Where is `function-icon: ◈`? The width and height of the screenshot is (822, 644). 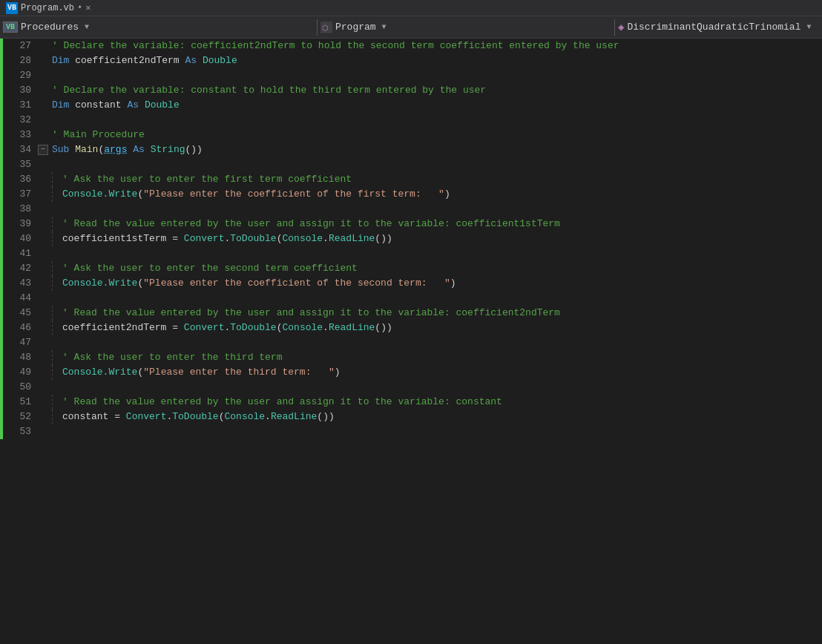
function-icon: ◈ is located at coordinates (621, 27).